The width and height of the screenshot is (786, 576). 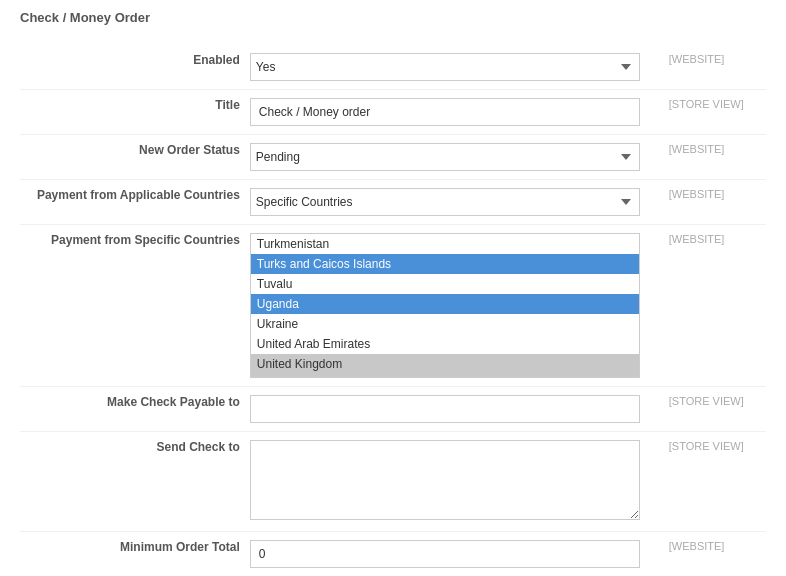 What do you see at coordinates (445, 324) in the screenshot?
I see `list-item: Ukraine` at bounding box center [445, 324].